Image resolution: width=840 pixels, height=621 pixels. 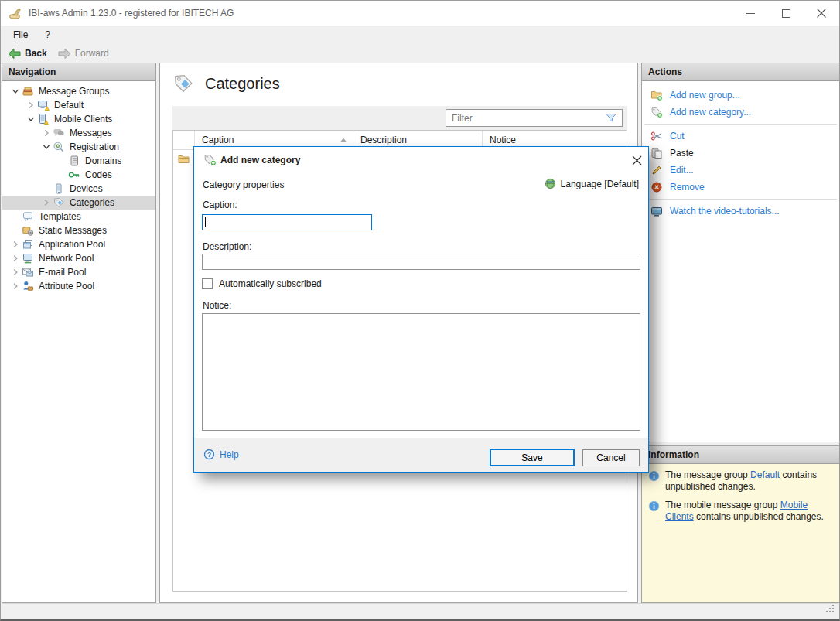 What do you see at coordinates (48, 35) in the screenshot?
I see `menu-help: ?` at bounding box center [48, 35].